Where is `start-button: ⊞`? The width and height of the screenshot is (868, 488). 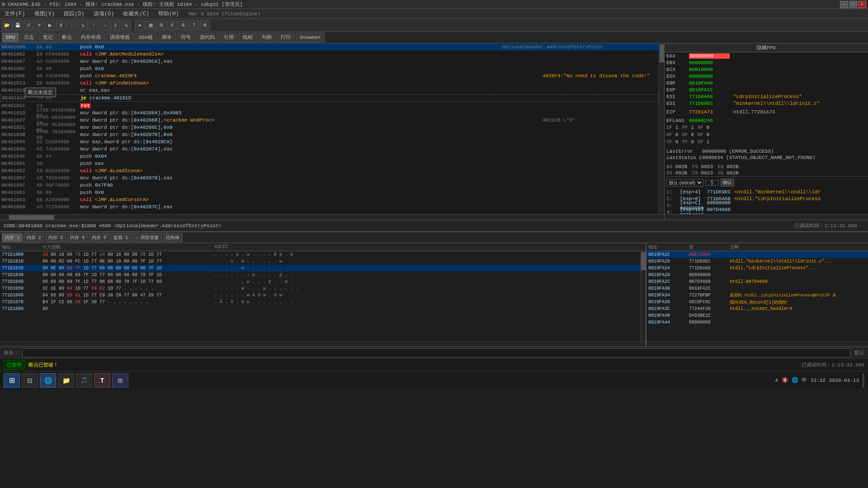
start-button: ⊞ is located at coordinates (12, 380).